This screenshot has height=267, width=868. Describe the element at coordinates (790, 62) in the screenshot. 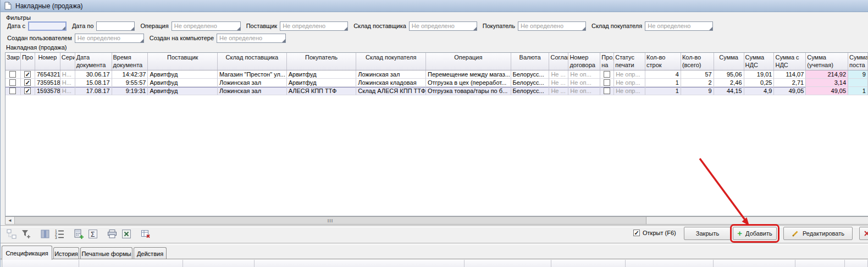

I see `column-header-sum_with_vat: Сумма с НДС` at that location.